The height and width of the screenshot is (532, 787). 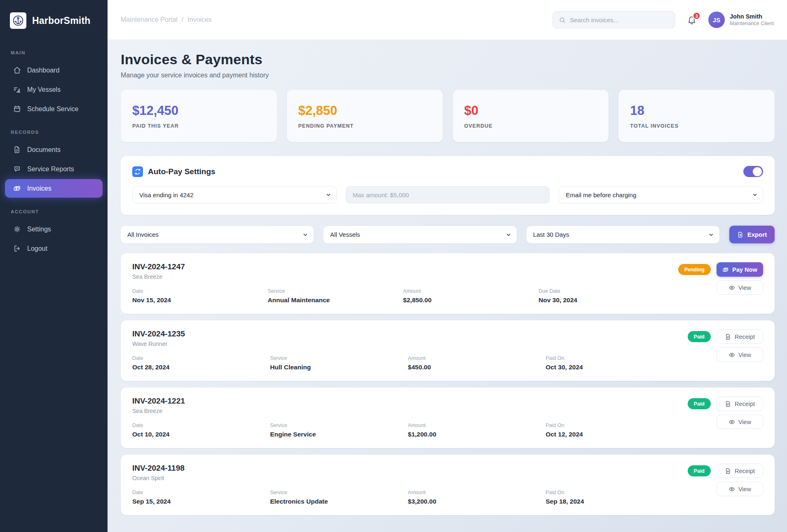 I want to click on logout-icon, so click(x=17, y=249).